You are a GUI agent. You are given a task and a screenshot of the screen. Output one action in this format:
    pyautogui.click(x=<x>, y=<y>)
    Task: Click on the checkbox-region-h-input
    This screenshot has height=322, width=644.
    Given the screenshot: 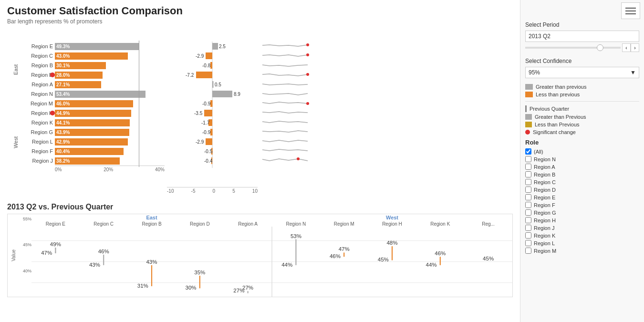 What is the action you would take?
    pyautogui.click(x=529, y=220)
    